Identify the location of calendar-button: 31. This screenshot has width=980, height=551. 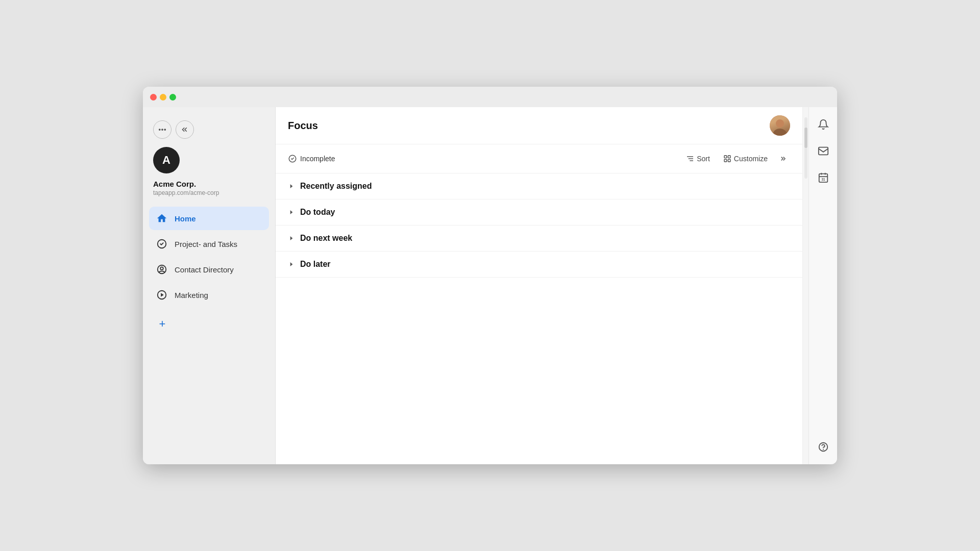
(823, 178).